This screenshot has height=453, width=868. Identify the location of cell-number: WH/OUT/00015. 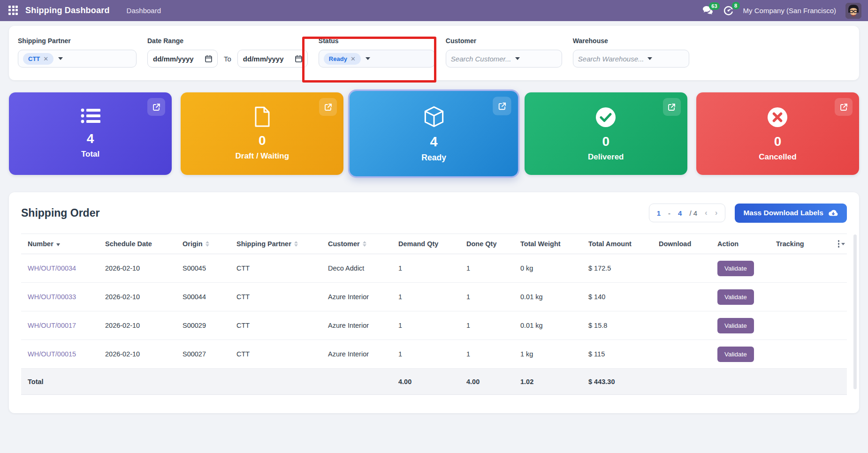
(60, 354).